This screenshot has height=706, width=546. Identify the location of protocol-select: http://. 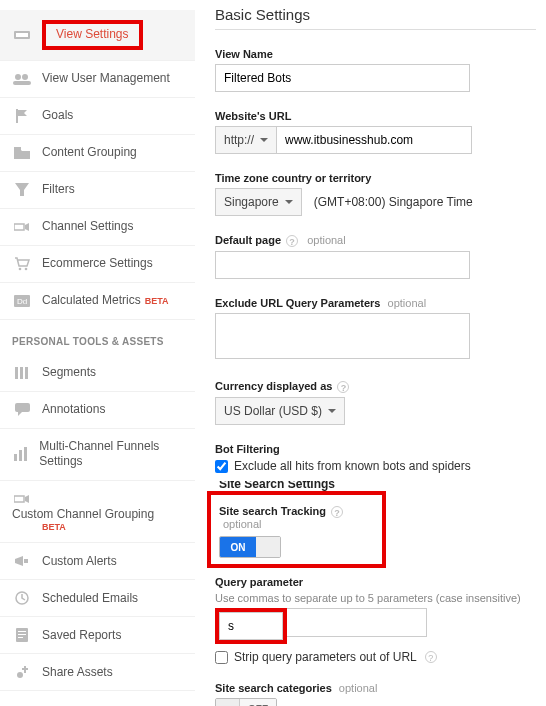
(246, 140).